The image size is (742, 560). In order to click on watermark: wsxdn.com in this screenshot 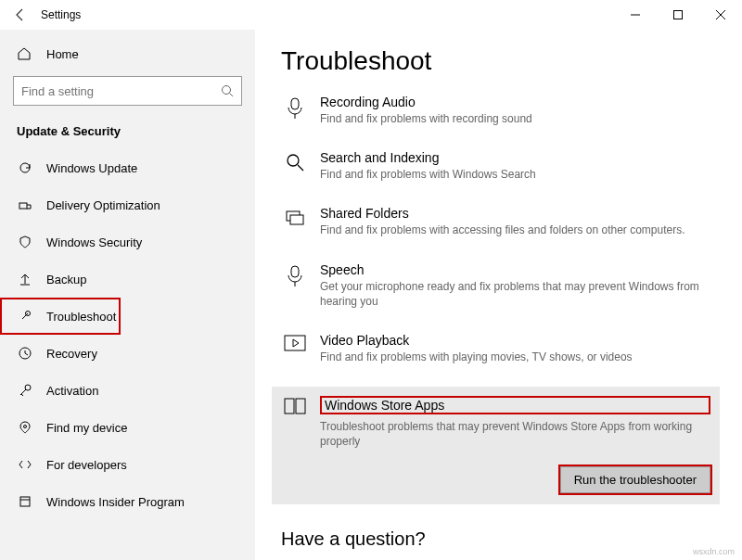, I will do `click(714, 552)`.